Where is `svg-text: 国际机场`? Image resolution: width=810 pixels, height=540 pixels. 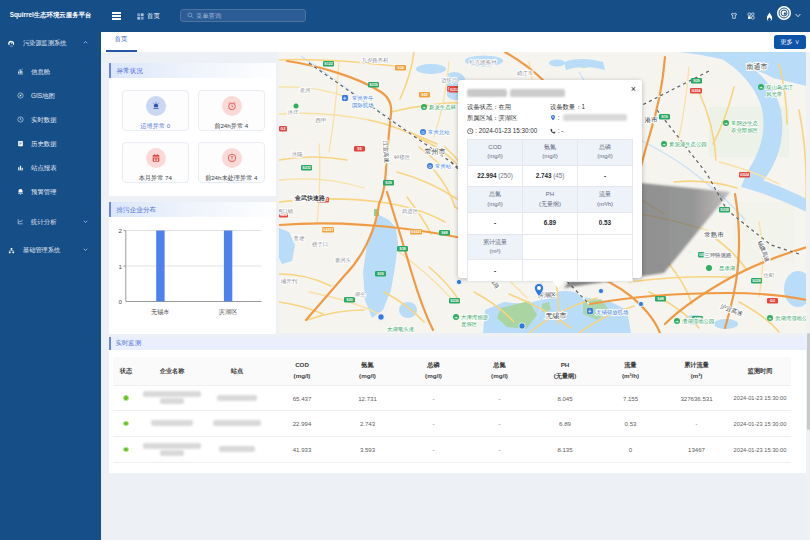 svg-text: 国际机场 is located at coordinates (363, 106).